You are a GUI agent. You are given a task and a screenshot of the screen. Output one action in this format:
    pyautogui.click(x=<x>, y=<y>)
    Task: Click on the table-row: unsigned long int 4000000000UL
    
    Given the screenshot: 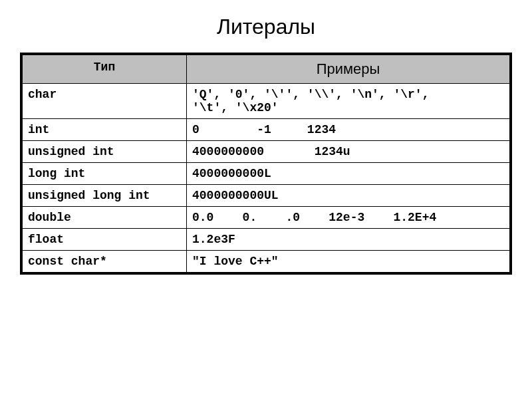 What is the action you would take?
    pyautogui.click(x=266, y=196)
    